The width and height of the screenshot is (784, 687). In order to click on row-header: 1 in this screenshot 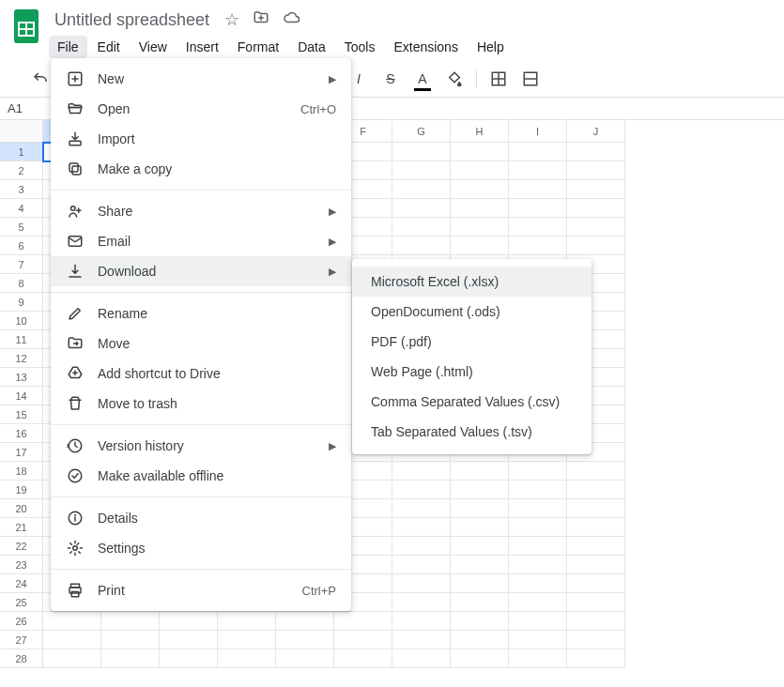, I will do `click(22, 152)`.